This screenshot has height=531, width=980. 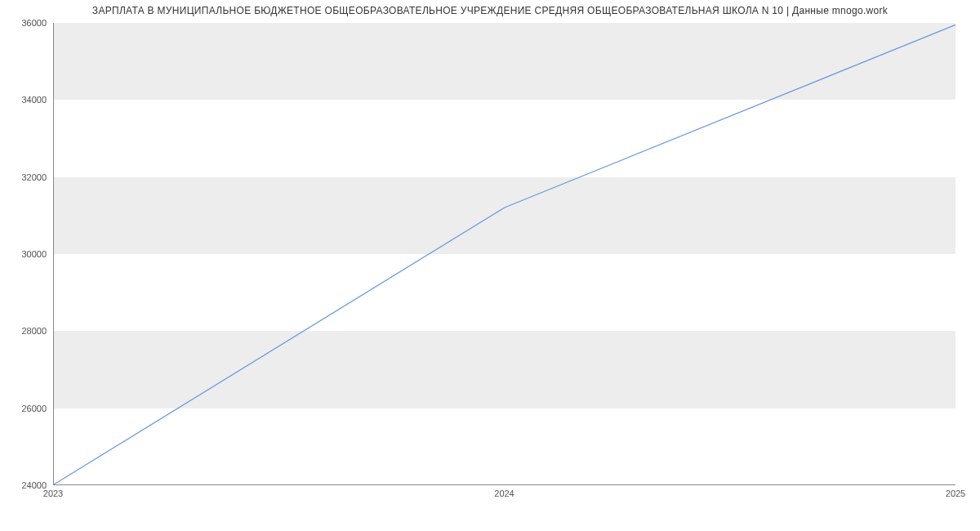 I want to click on x-tick-label: 2025, so click(x=956, y=493).